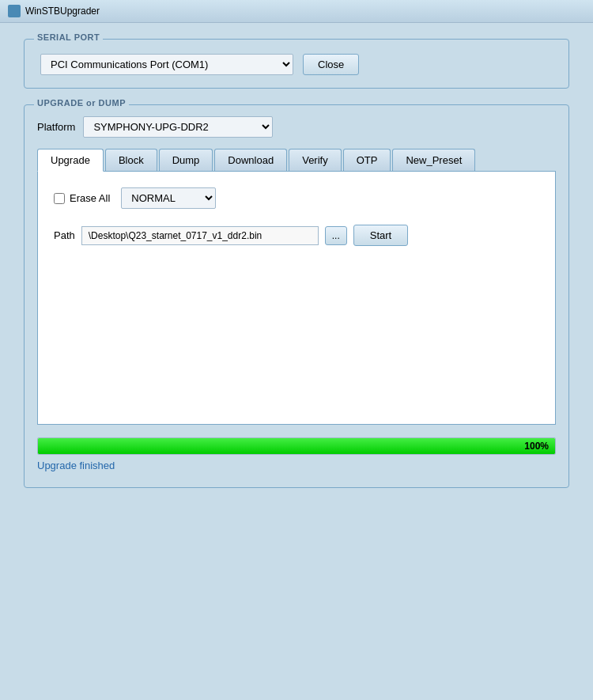 The width and height of the screenshot is (593, 700). I want to click on tab-verify: Verify, so click(315, 160).